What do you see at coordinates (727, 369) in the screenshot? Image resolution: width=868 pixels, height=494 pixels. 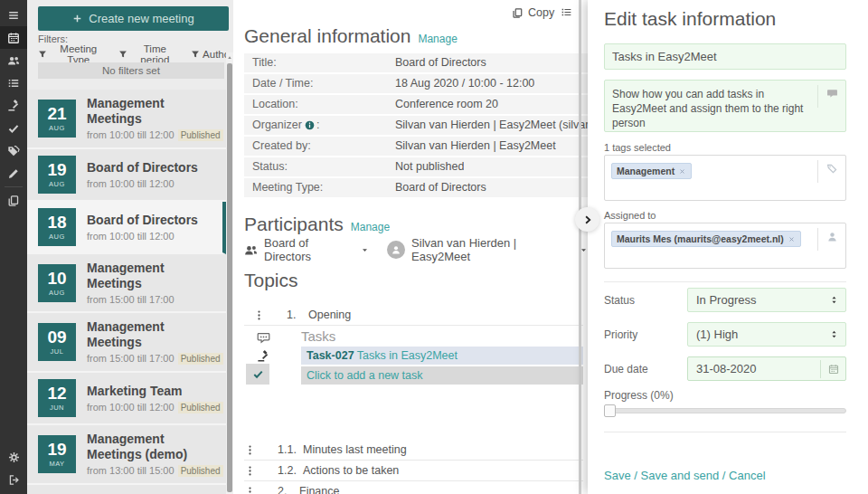 I see `due-date-value: 31-08-2020` at bounding box center [727, 369].